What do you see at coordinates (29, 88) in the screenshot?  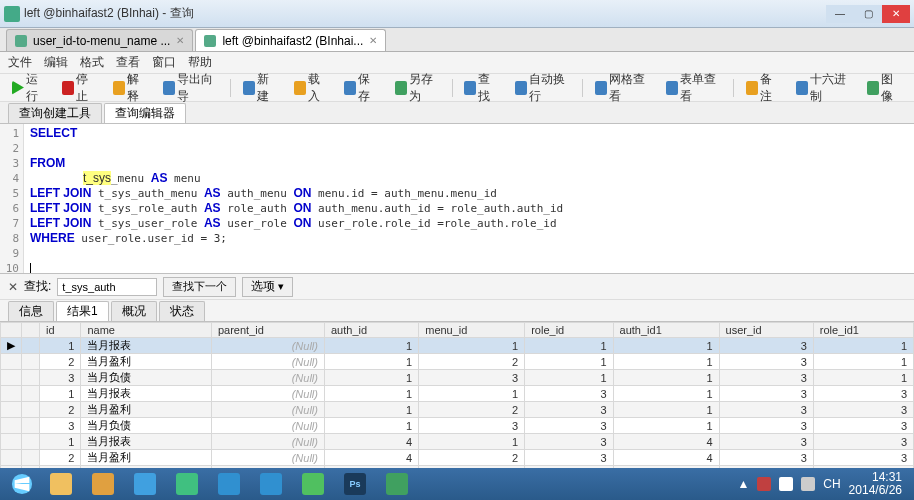 I see `run-button: 运行` at bounding box center [29, 88].